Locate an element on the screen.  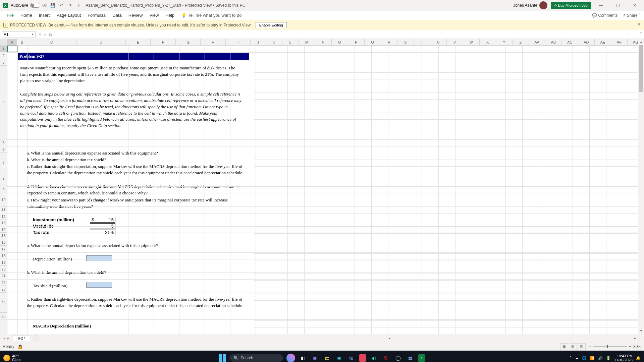
col-header-W: W is located at coordinates (472, 42).